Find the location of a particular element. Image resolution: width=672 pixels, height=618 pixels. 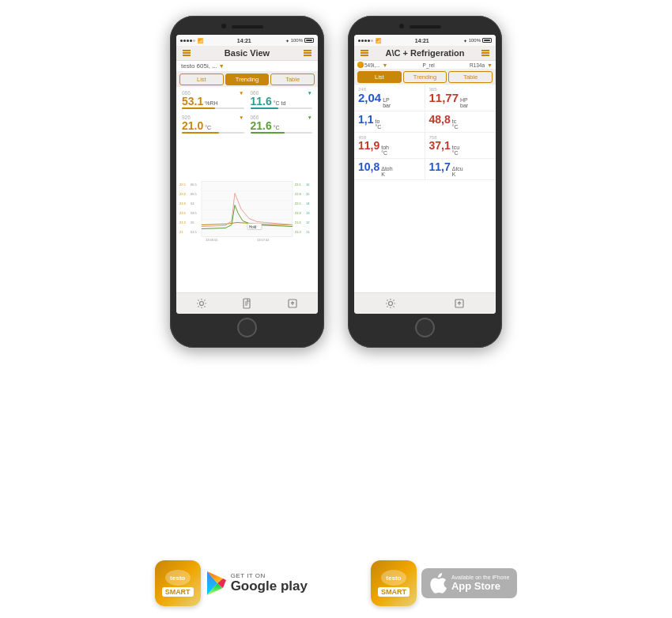

status-time-left: 14:21 is located at coordinates (244, 41).